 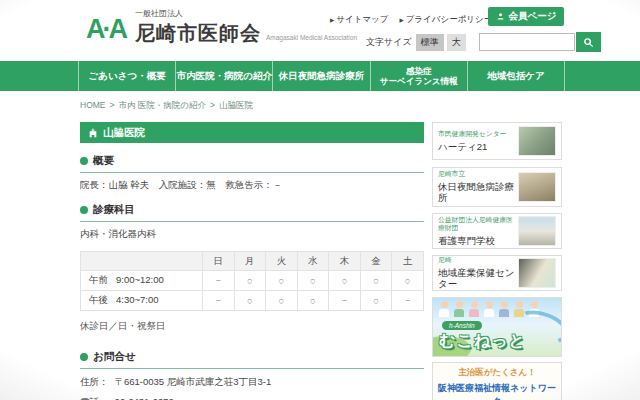 What do you see at coordinates (126, 76) in the screenshot?
I see `nav-item-greeting: ごあいさつ・概要` at bounding box center [126, 76].